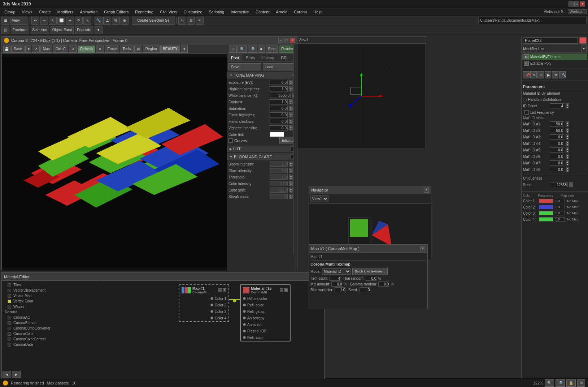 The width and height of the screenshot is (588, 387). I want to click on modify-btn: ✎, so click(533, 75).